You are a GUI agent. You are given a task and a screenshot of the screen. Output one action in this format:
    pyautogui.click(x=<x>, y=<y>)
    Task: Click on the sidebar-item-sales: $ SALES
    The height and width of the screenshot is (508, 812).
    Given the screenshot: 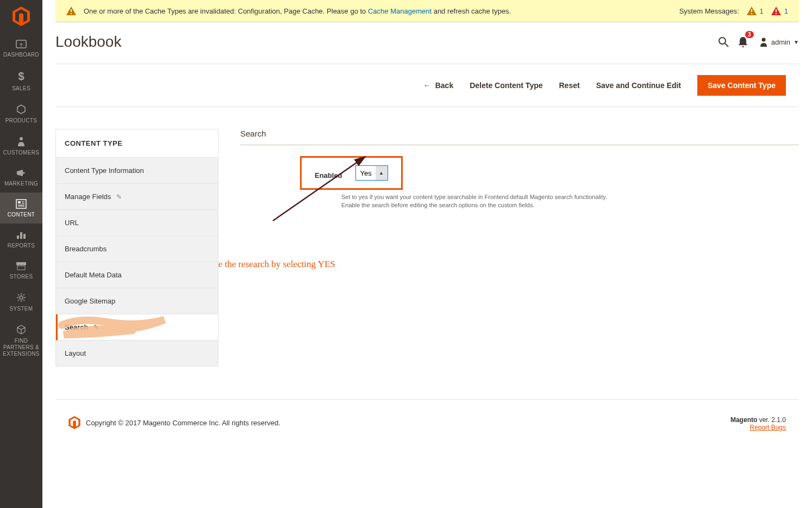 What is the action you would take?
    pyautogui.click(x=21, y=80)
    